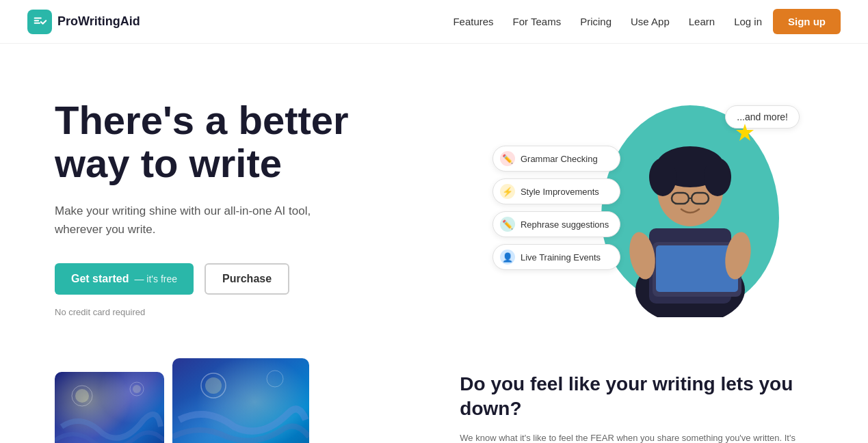  I want to click on brand-name: ProWritingAid, so click(98, 22).